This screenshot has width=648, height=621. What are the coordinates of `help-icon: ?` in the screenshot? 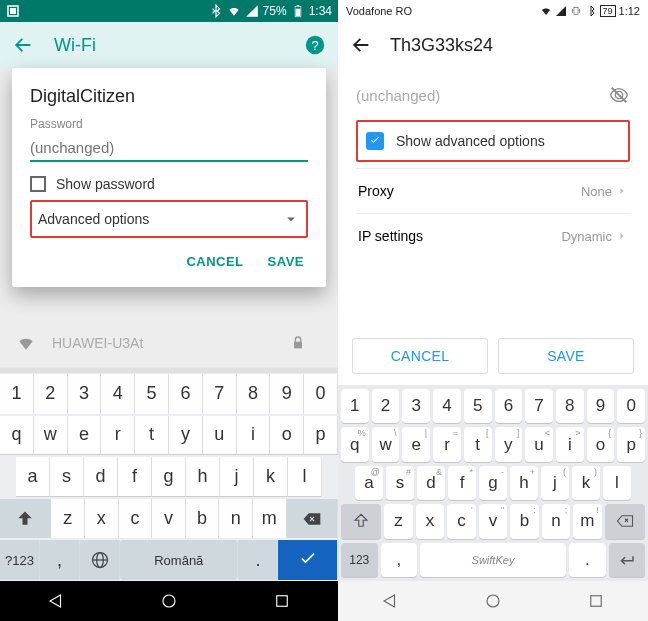 It's located at (315, 45).